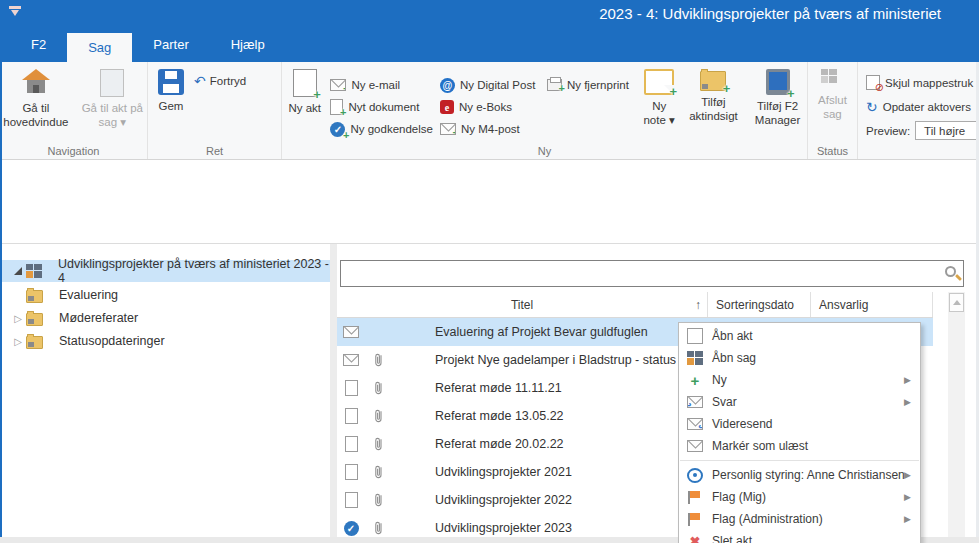  Describe the element at coordinates (956, 418) in the screenshot. I see `vertical-scrollbar` at that location.